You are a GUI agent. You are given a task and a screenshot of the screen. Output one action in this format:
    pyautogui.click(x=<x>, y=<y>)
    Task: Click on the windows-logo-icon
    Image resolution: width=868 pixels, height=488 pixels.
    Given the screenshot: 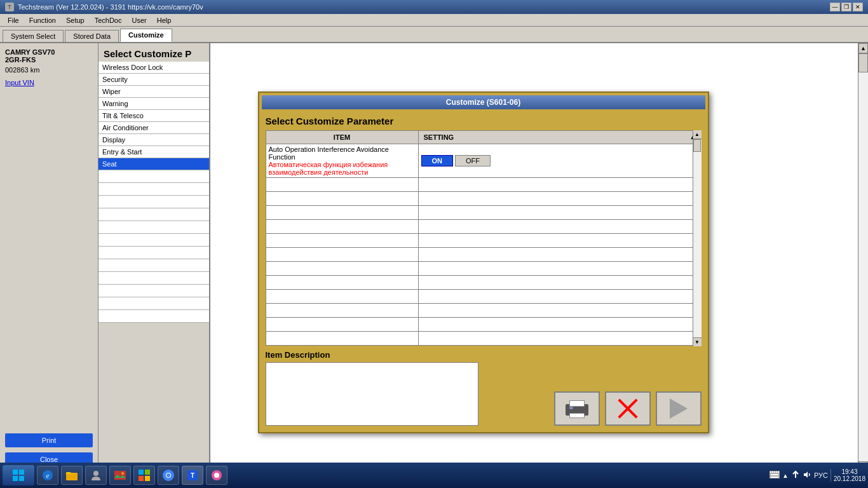 What is the action you would take?
    pyautogui.click(x=18, y=475)
    